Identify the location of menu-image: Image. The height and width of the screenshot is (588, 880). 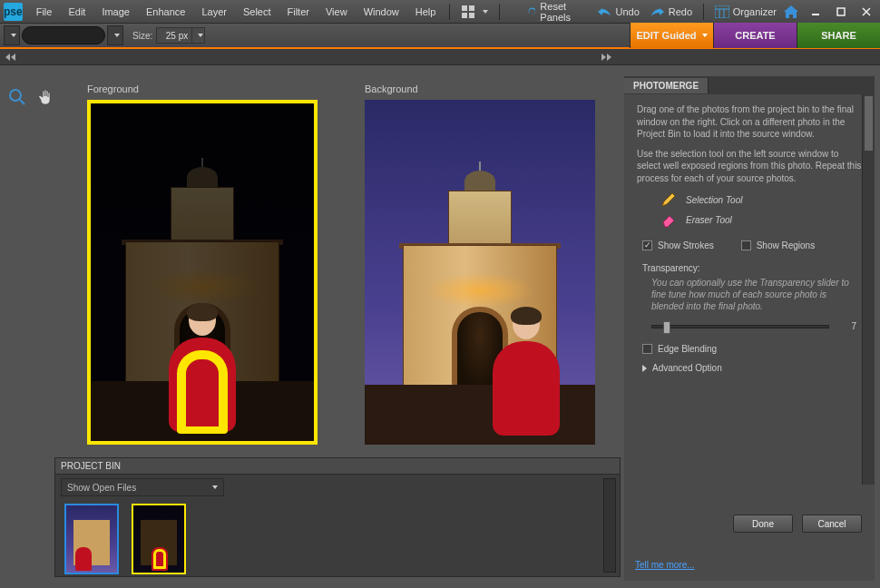
(116, 12).